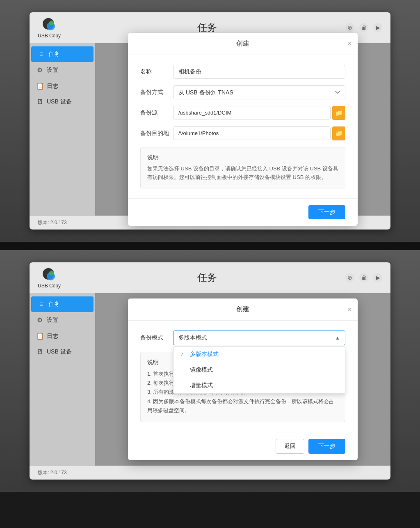 The width and height of the screenshot is (420, 528). I want to click on sidebar-item-usb: 🖥 USB 设备, so click(62, 102).